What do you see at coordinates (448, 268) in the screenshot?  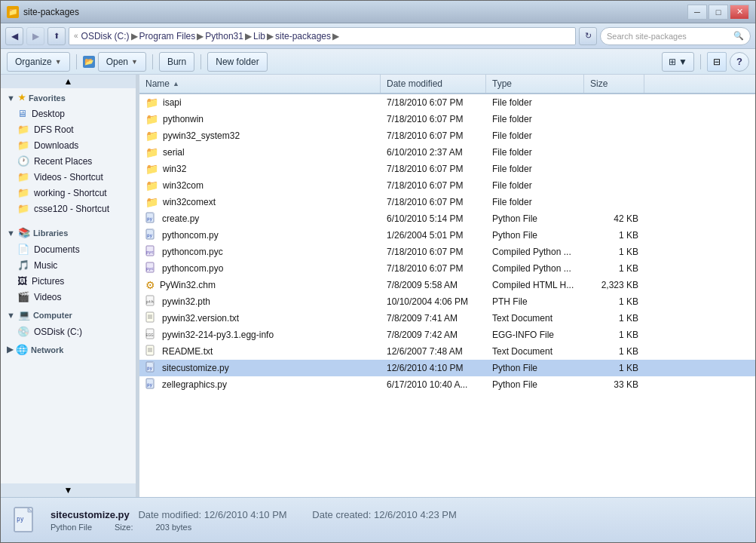 I see `table-row: pyc pythoncom.pyo 7/18/2010 6:07 PM Comp…` at bounding box center [448, 268].